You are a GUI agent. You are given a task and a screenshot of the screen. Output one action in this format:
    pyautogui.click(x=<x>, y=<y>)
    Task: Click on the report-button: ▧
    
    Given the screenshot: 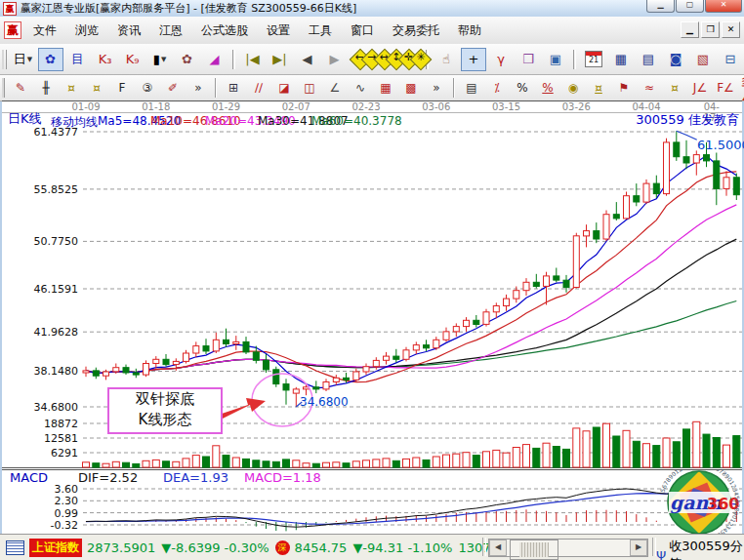 What is the action you would take?
    pyautogui.click(x=703, y=60)
    